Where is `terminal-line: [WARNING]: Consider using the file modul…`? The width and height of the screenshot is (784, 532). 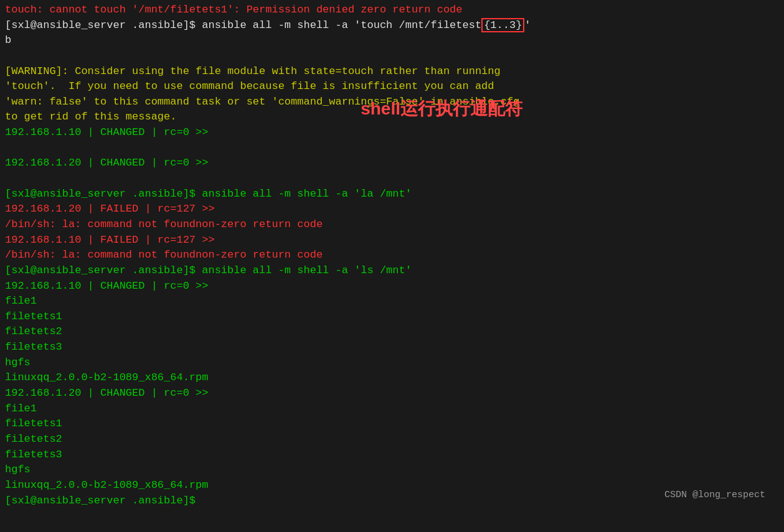 terminal-line: [WARNING]: Consider using the file modul… is located at coordinates (392, 72).